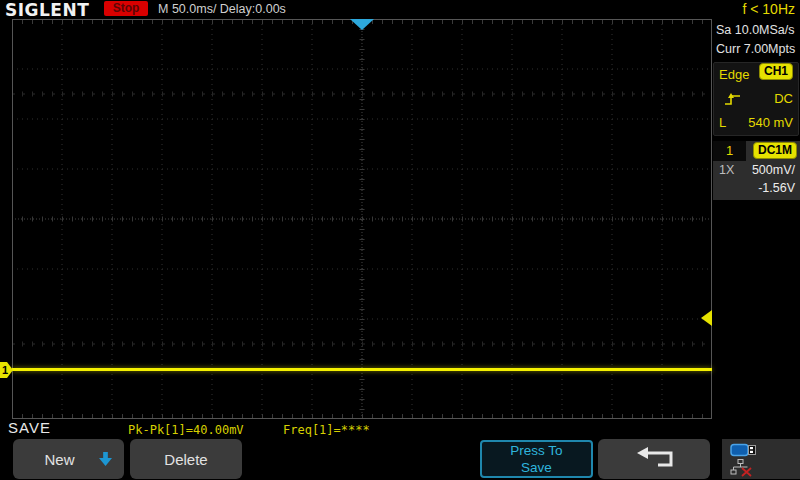  What do you see at coordinates (756, 99) in the screenshot?
I see `trigger-panel: Edge CH1 DC L 540 mV` at bounding box center [756, 99].